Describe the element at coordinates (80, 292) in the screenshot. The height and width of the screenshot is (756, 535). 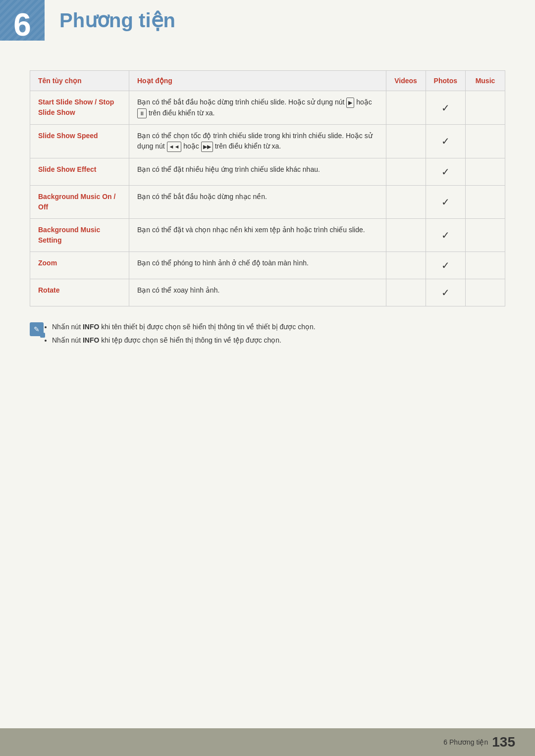
I see `row-name-cell: Rotate` at that location.